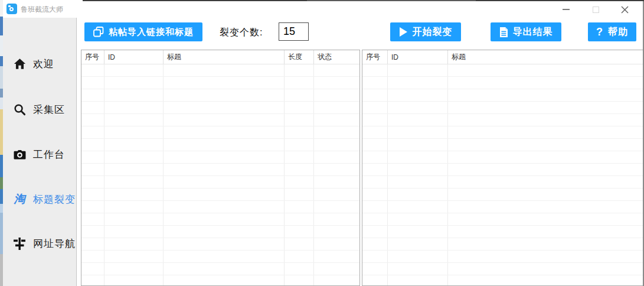 The width and height of the screenshot is (644, 286). Describe the element at coordinates (1, 143) in the screenshot. I see `desktop-background-strip` at that location.